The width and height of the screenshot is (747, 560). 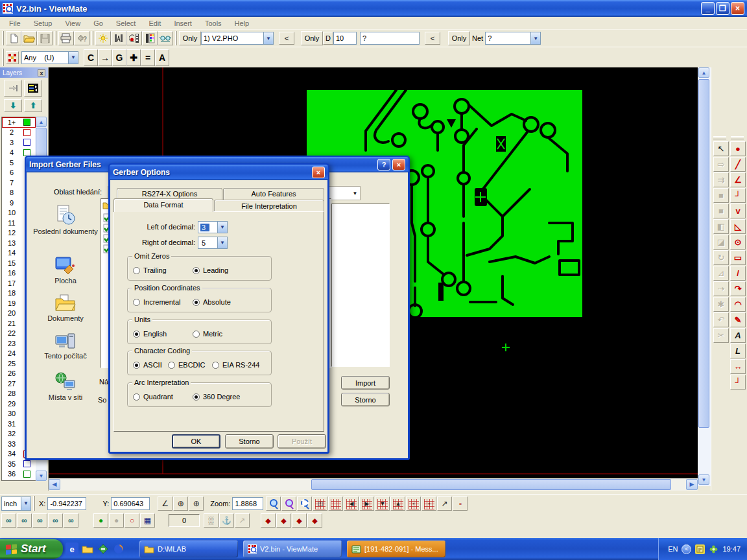 I want to click on taskbar-task-messenger: [191-482-091] - Mess..., so click(x=396, y=549).